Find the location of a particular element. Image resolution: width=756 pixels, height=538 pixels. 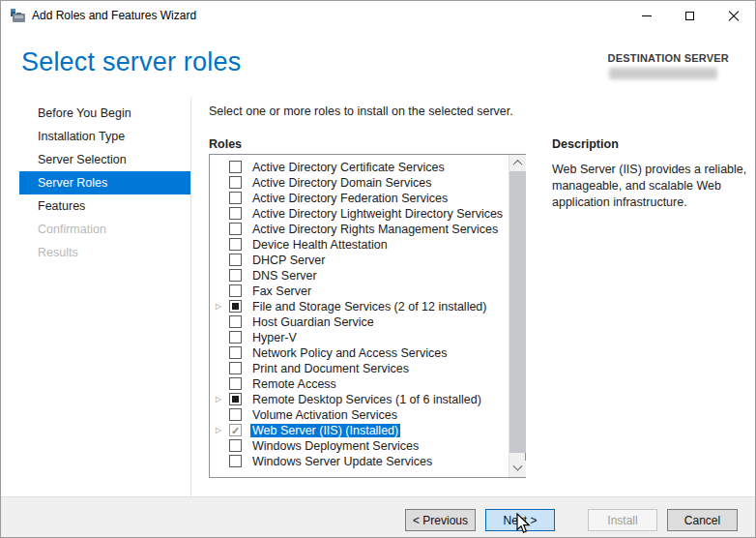

role-row-active-directory-domain-services: Active Directory Domain Services is located at coordinates (360, 183).